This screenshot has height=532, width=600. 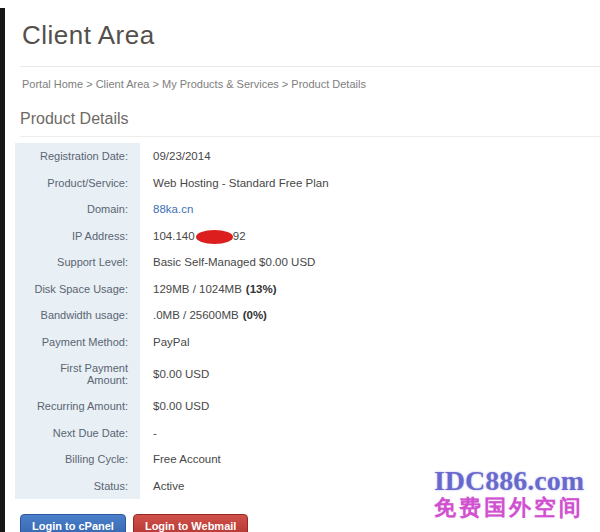 I want to click on login-to-cpanel-button: Login to cPanel, so click(x=73, y=523).